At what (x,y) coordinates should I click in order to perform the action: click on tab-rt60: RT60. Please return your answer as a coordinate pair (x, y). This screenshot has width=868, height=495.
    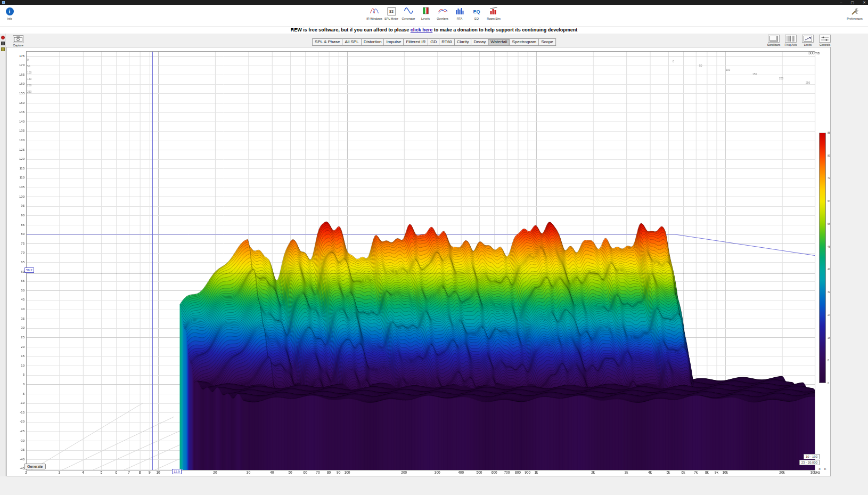
    Looking at the image, I should click on (447, 42).